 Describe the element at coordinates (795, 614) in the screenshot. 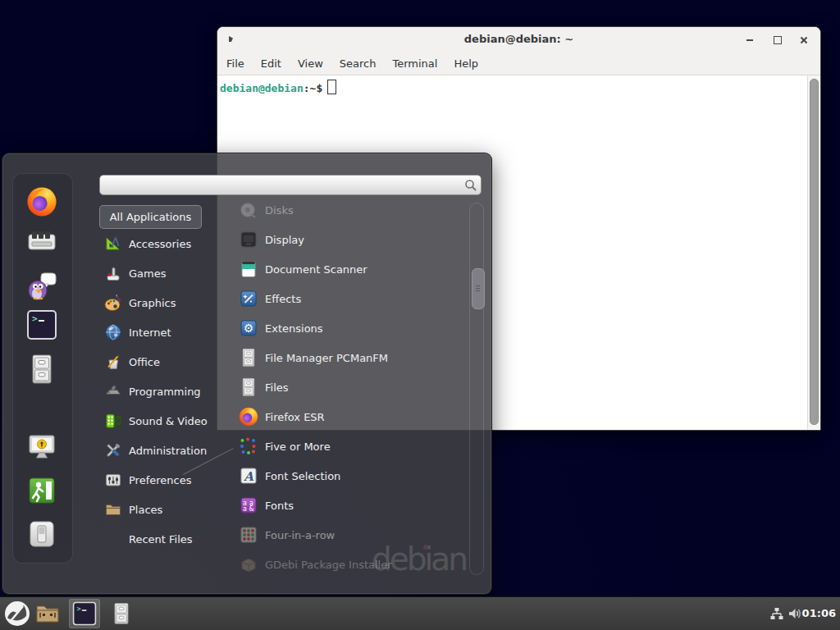

I see `volume-icon` at that location.